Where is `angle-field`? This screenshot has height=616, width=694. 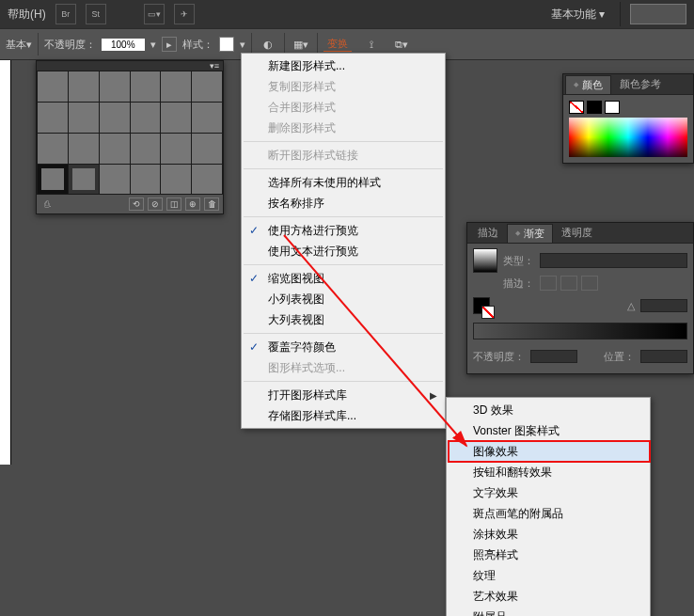 angle-field is located at coordinates (664, 306).